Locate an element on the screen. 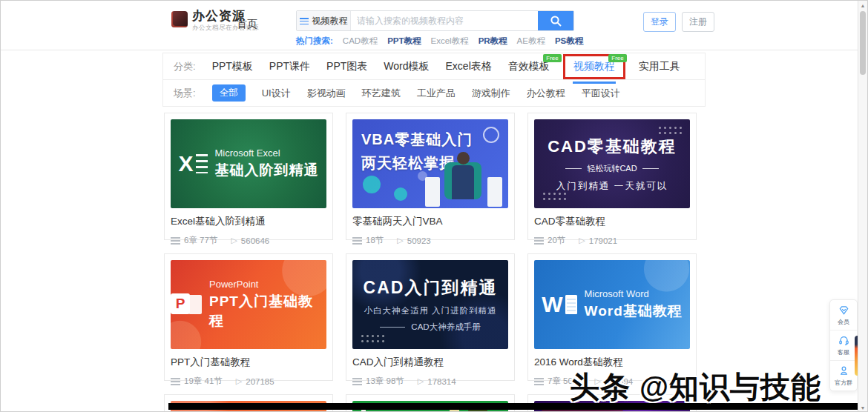 The image size is (868, 412). course-title: 零基础两天入门VBA is located at coordinates (430, 222).